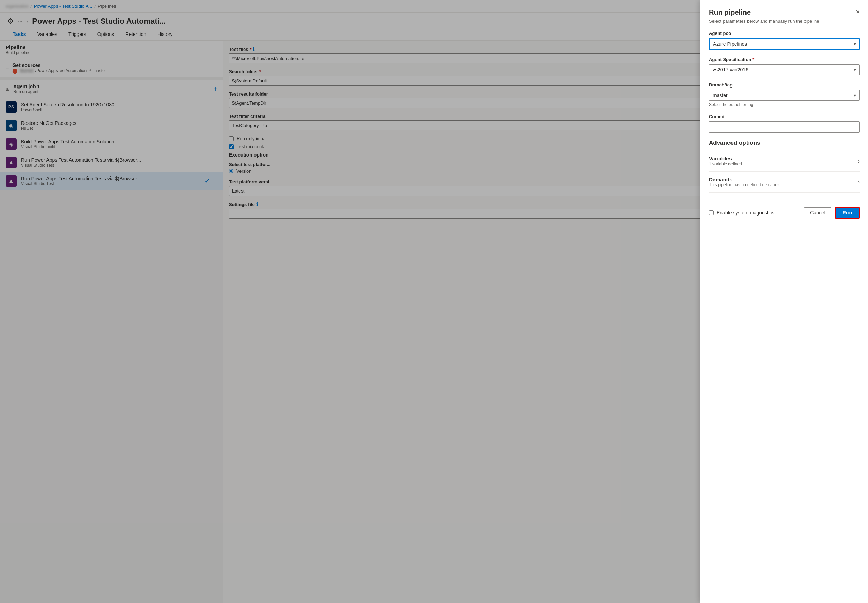 Image resolution: width=868 pixels, height=603 pixels. What do you see at coordinates (784, 33) in the screenshot?
I see `agent-pool-label: Agent pool` at bounding box center [784, 33].